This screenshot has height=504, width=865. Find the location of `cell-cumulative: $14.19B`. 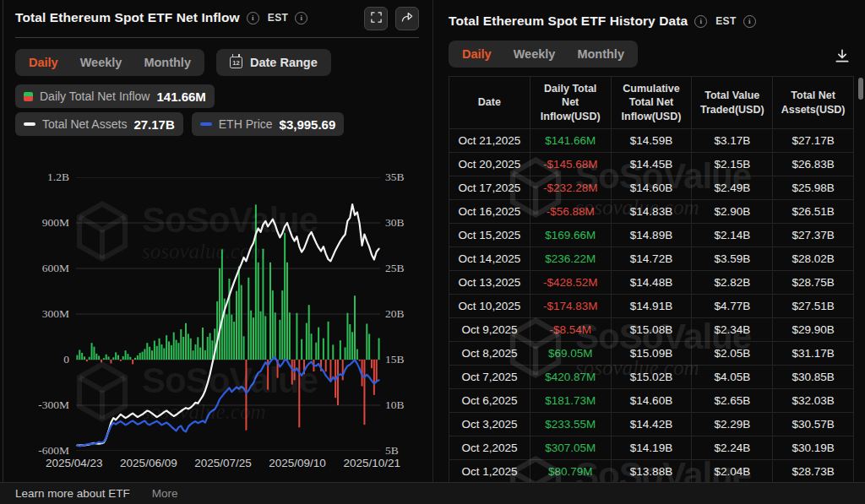

cell-cumulative: $14.19B is located at coordinates (651, 448).